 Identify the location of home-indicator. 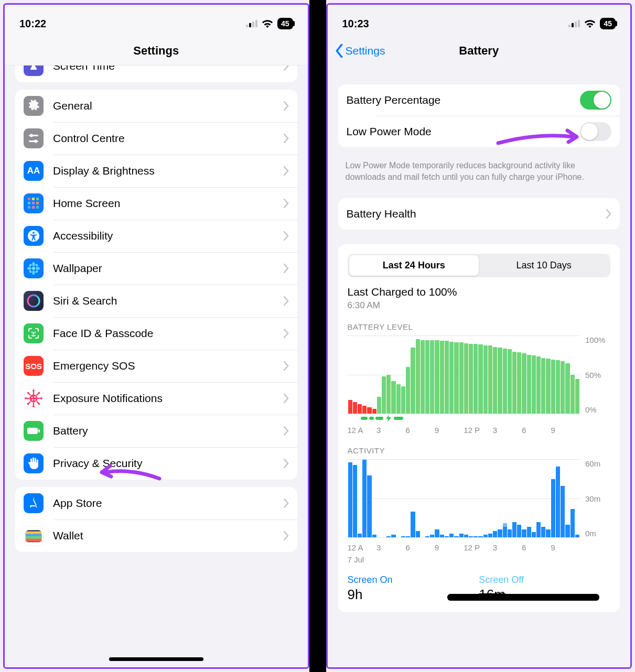
(156, 659).